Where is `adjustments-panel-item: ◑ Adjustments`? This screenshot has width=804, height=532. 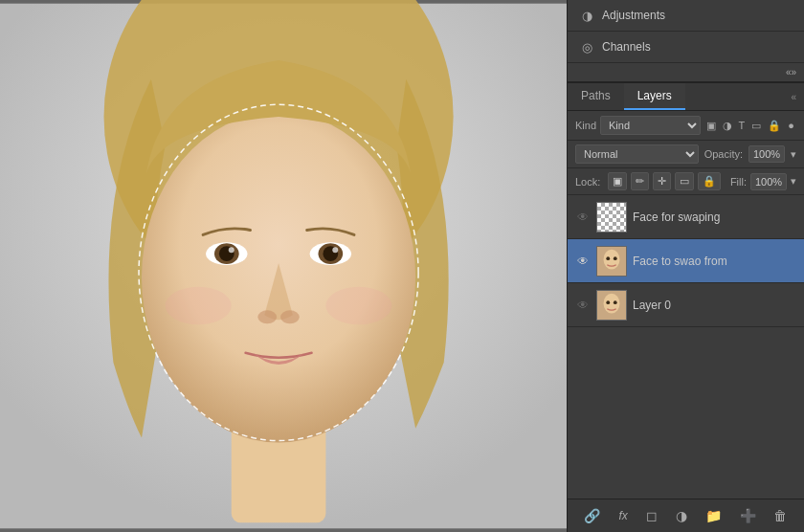 adjustments-panel-item: ◑ Adjustments is located at coordinates (685, 15).